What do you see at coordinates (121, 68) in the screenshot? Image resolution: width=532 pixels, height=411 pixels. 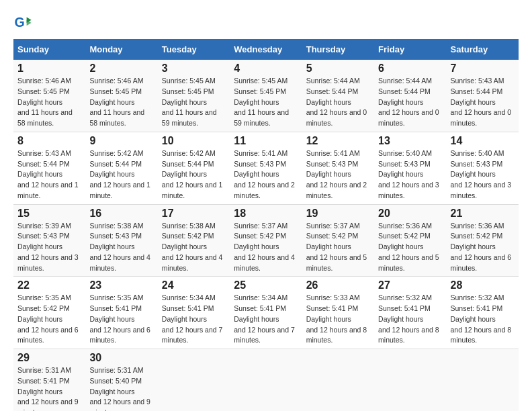 I see `day-number: 2` at bounding box center [121, 68].